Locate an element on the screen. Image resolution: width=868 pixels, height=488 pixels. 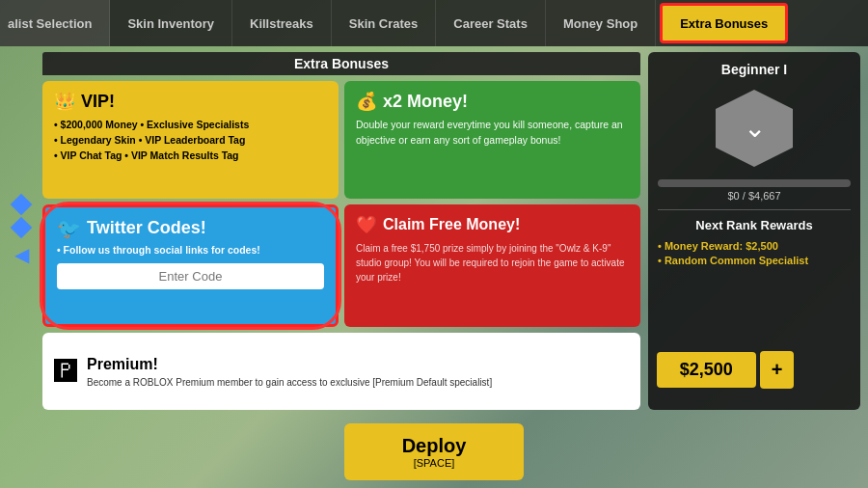
twitter-icon: 🐦 is located at coordinates (69, 229).